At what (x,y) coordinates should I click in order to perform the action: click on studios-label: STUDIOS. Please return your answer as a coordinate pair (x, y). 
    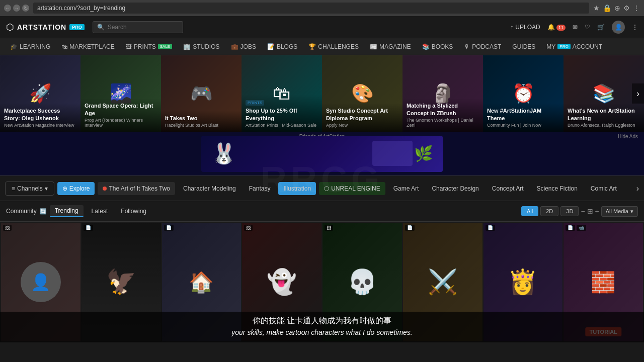
    Looking at the image, I should click on (206, 47).